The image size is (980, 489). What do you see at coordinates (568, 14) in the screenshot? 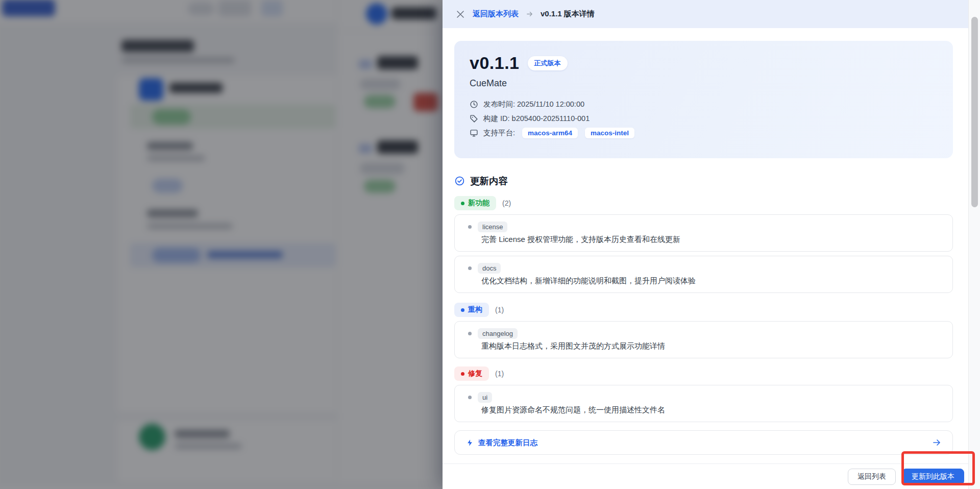
I see `drawer-title: v0.1.1 版本详情` at bounding box center [568, 14].